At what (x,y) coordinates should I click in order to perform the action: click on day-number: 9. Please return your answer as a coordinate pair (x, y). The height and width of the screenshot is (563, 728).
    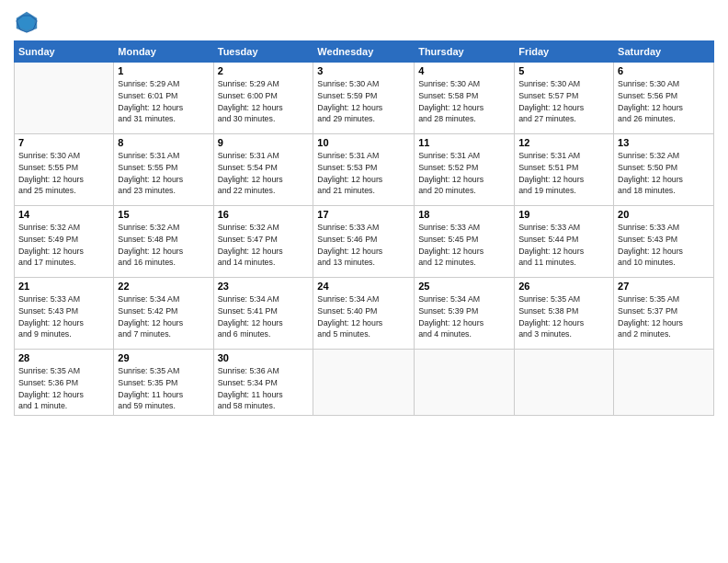
    Looking at the image, I should click on (264, 143).